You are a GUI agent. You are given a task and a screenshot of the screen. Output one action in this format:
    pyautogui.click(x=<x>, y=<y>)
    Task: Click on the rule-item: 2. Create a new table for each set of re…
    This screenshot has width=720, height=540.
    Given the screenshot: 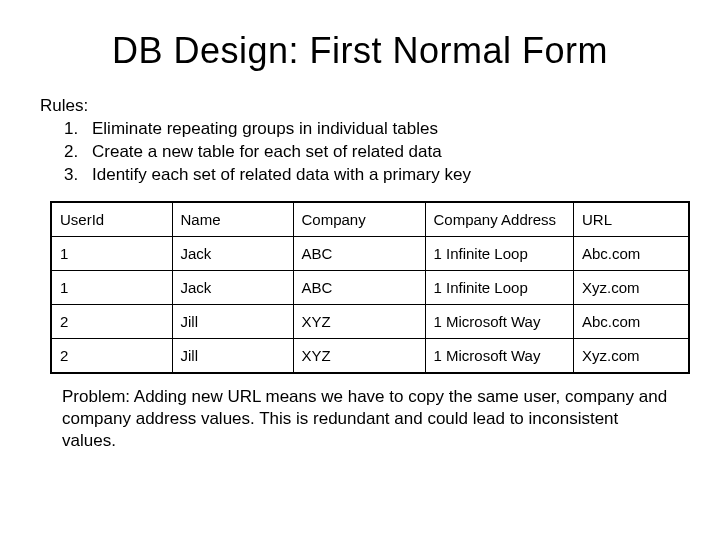 What is the action you would take?
    pyautogui.click(x=360, y=152)
    